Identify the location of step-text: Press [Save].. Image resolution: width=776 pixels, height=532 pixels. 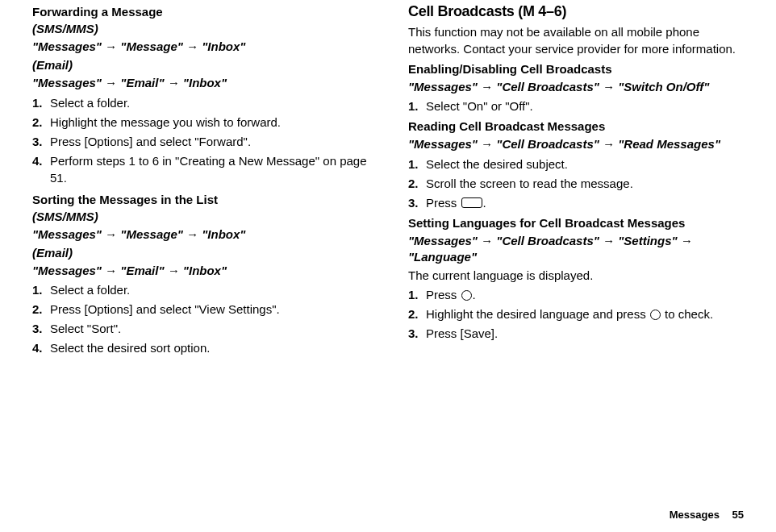
(585, 334).